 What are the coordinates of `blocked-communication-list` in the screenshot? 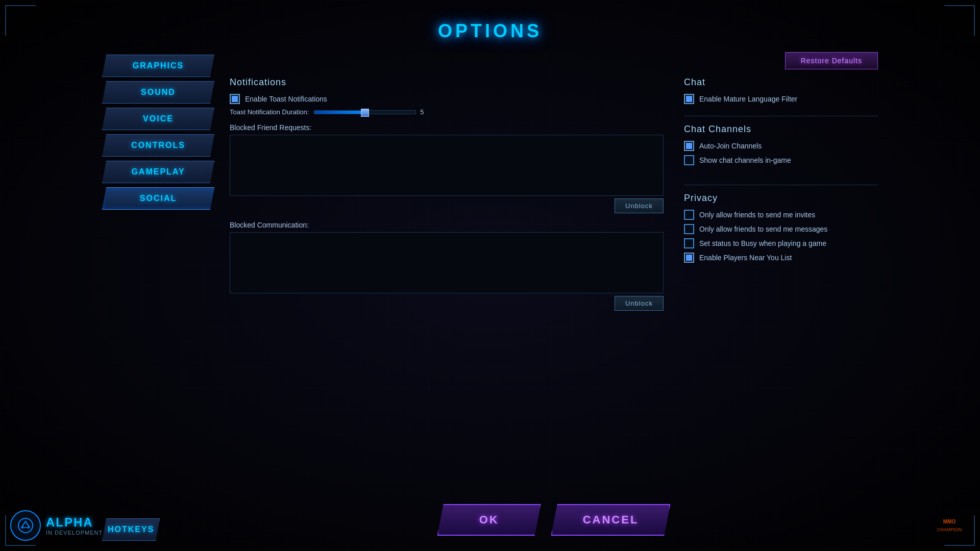 It's located at (447, 263).